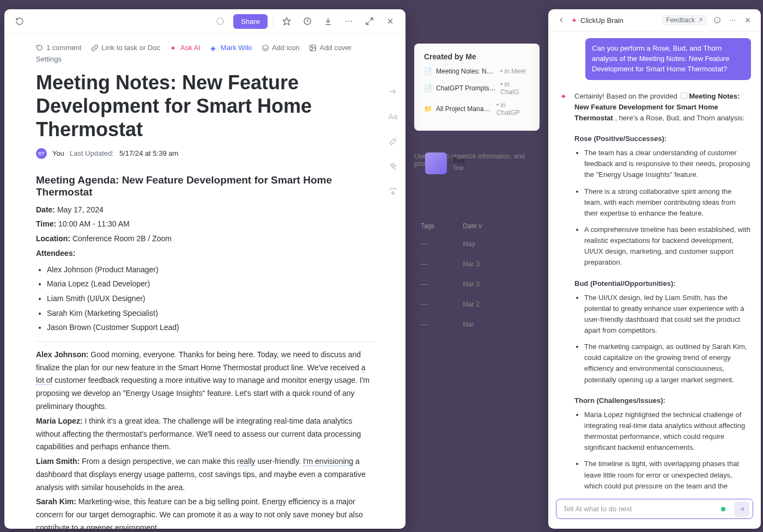  Describe the element at coordinates (477, 88) in the screenshot. I see `recent-doc-item: 📄 ChatGPT Prompts fo… • in ChatG` at that location.